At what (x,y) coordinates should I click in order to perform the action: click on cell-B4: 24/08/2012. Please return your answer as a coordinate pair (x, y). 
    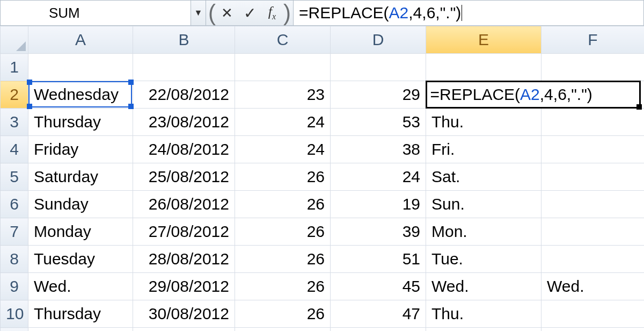
    Looking at the image, I should click on (184, 149).